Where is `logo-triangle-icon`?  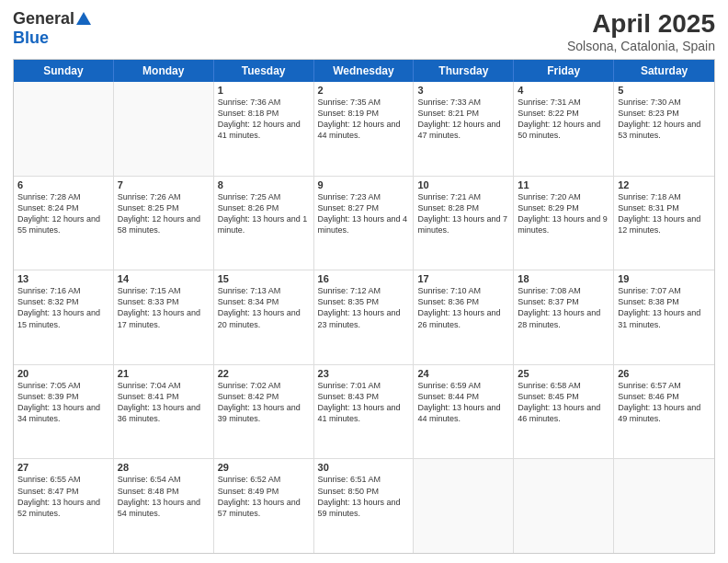 logo-triangle-icon is located at coordinates (84, 18).